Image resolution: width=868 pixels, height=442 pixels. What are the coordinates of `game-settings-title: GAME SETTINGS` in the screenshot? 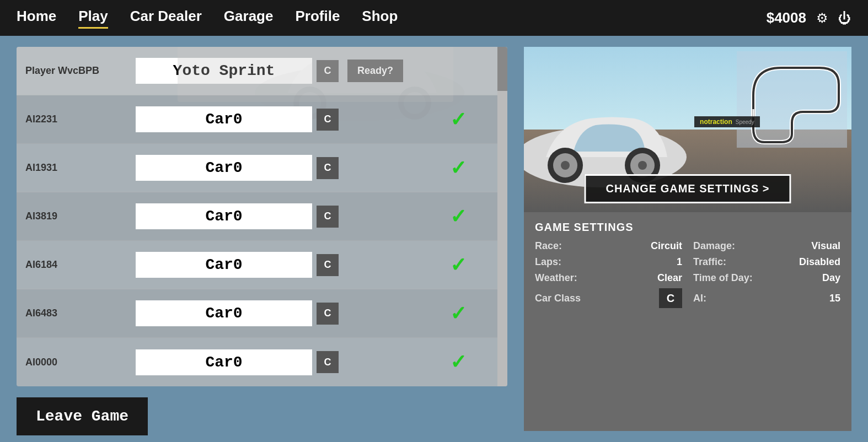 It's located at (688, 227).